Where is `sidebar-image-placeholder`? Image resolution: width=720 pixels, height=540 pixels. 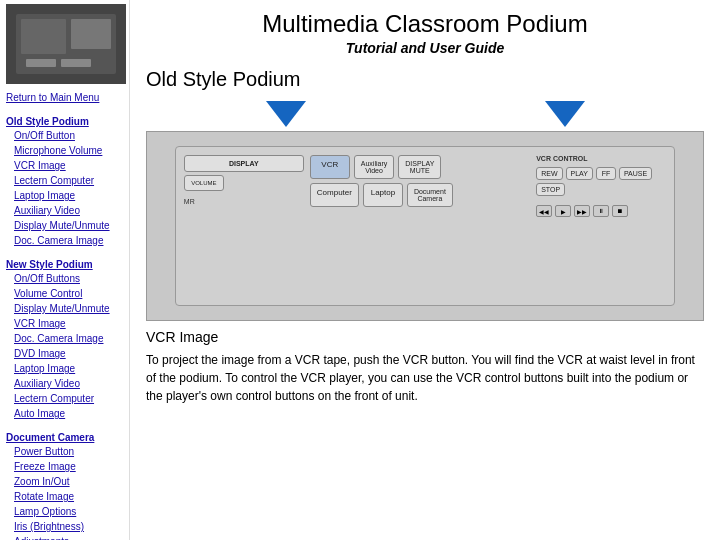 sidebar-image-placeholder is located at coordinates (66, 44).